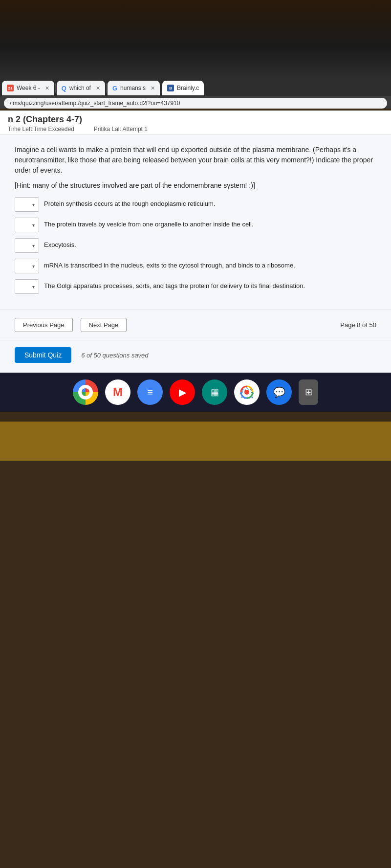 The height and width of the screenshot is (868, 391). What do you see at coordinates (196, 287) in the screenshot?
I see `answer-option-5: ▾ The Golgi apparatus processes, sorts, …` at bounding box center [196, 287].